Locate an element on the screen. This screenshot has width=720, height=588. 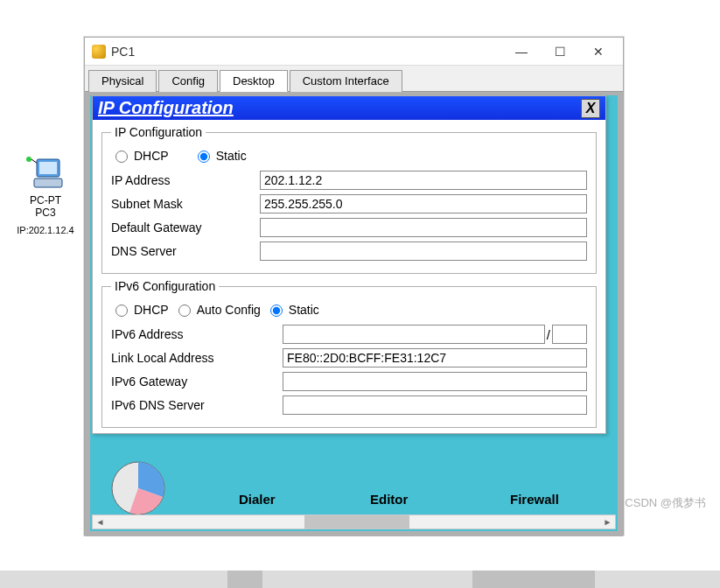
bg-label-dialer: Dialer is located at coordinates (257, 499).